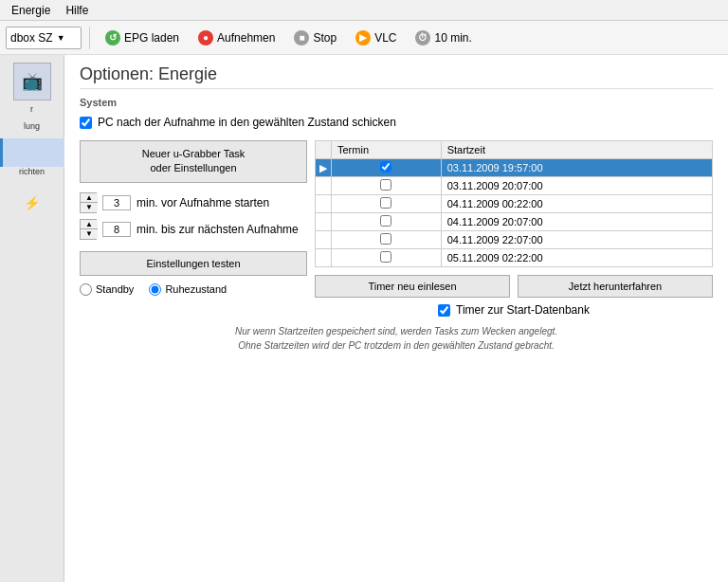 The width and height of the screenshot is (728, 582). What do you see at coordinates (193, 228) in the screenshot?
I see `left-column: Neuer u-Grabber Taskoder Einstellungen ▲…` at bounding box center [193, 228].